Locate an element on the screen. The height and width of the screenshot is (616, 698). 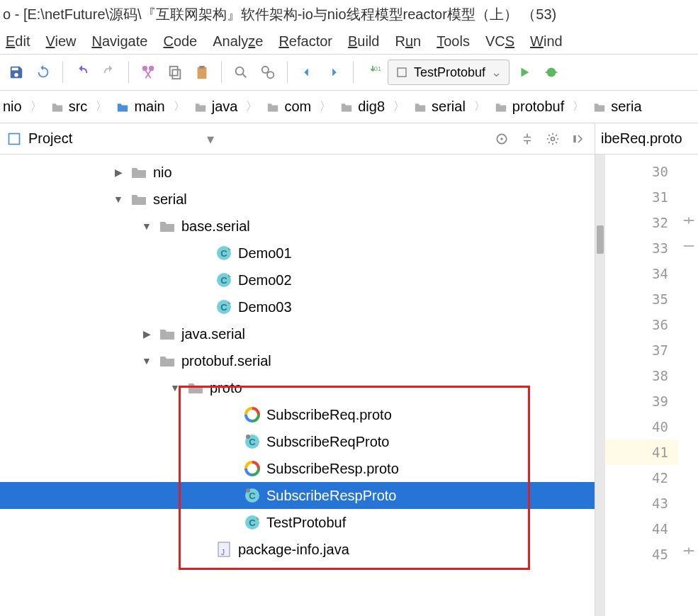
breadcrumb-item: serial is located at coordinates (451, 106).